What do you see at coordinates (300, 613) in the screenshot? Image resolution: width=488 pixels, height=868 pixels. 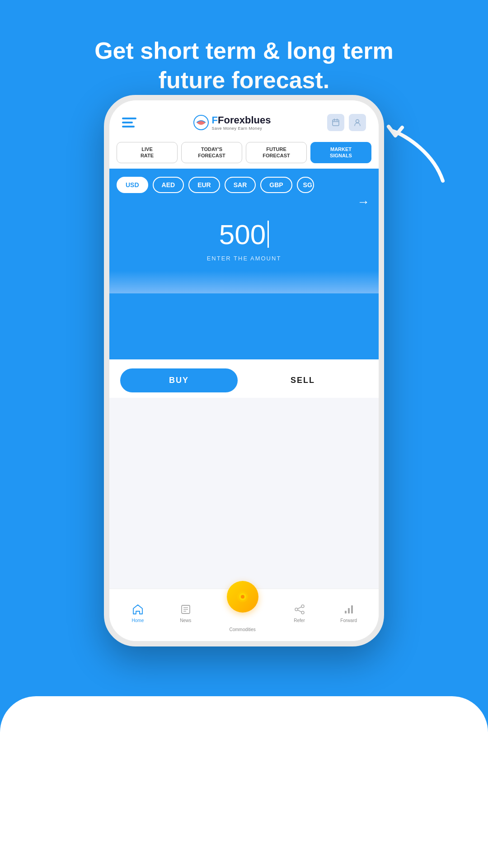 I see `nav-refer: Refer` at bounding box center [300, 613].